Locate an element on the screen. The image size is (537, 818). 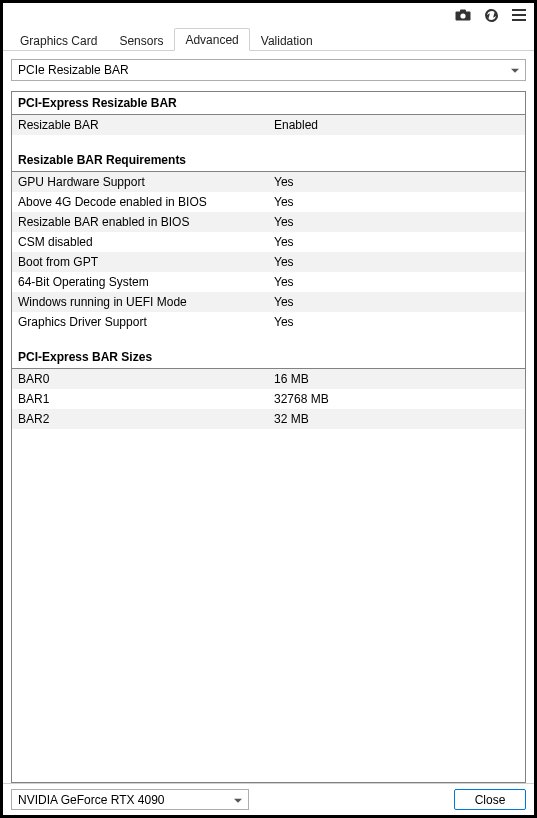
screenshot-button is located at coordinates (463, 15).